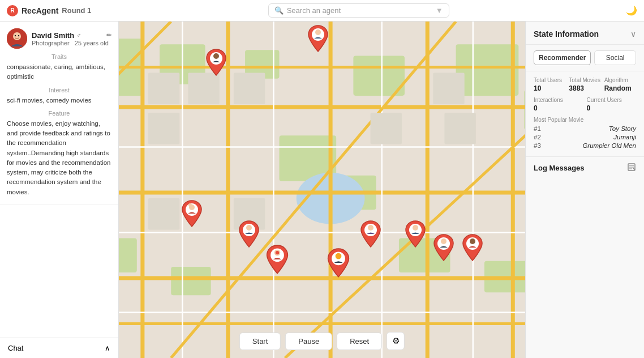 Image resolution: width=644 pixels, height=358 pixels. I want to click on popular-row-3: #3 Grumpier Old Men, so click(585, 146).